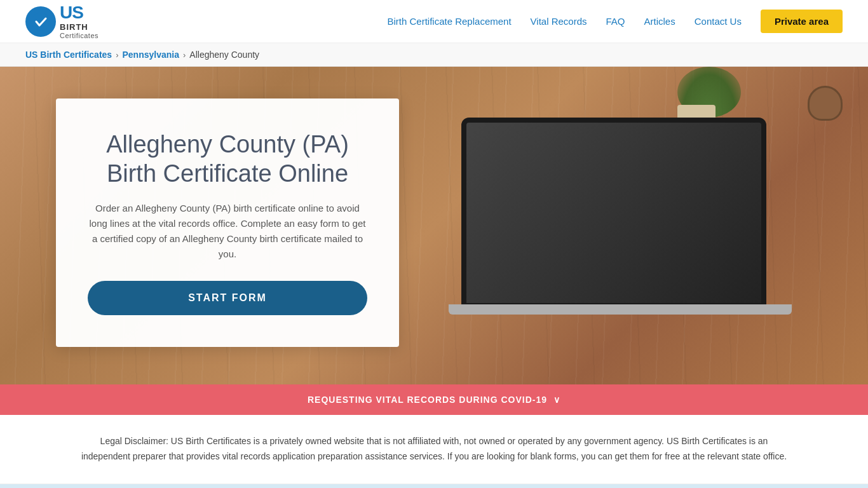  I want to click on start-form-button: START FORM, so click(227, 298).